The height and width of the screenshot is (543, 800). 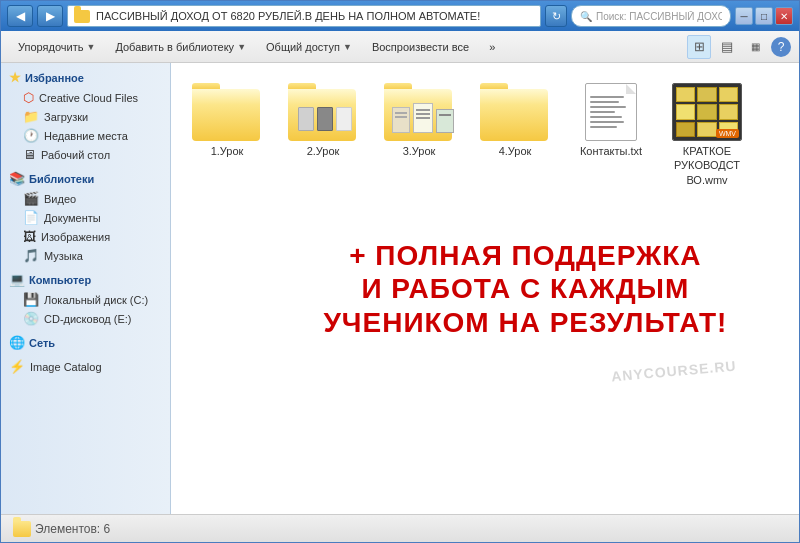 I want to click on cd-drive-icon: 💿, so click(x=31, y=318).